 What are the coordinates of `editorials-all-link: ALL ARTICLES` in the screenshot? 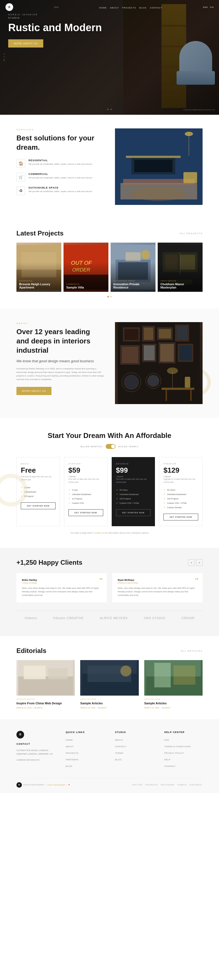 It's located at (192, 651).